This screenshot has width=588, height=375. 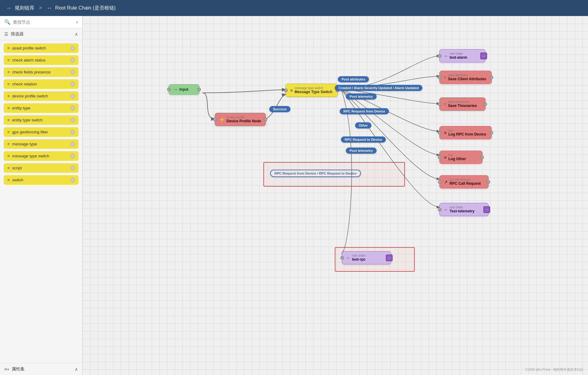 What do you see at coordinates (554, 369) in the screenshot?
I see `watermark: CSDN @IoTHub · 物联网开源技术社区` at bounding box center [554, 369].